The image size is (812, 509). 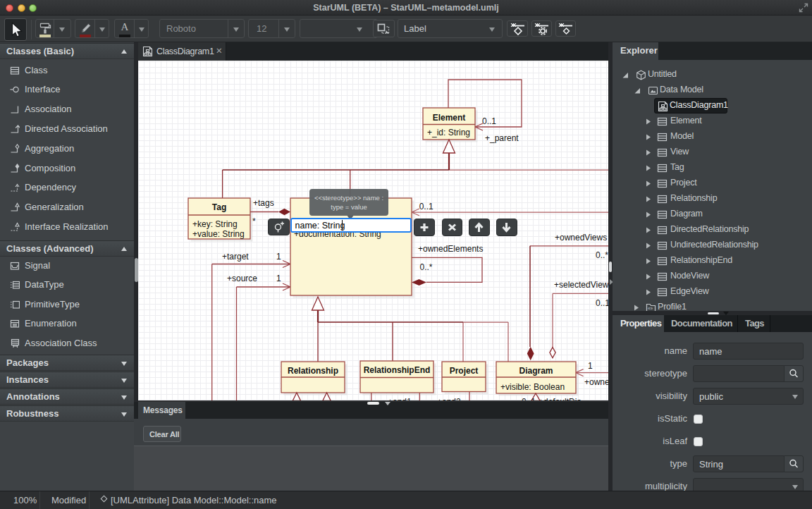 What do you see at coordinates (264, 203) in the screenshot?
I see `svg-text: +tags` at bounding box center [264, 203].